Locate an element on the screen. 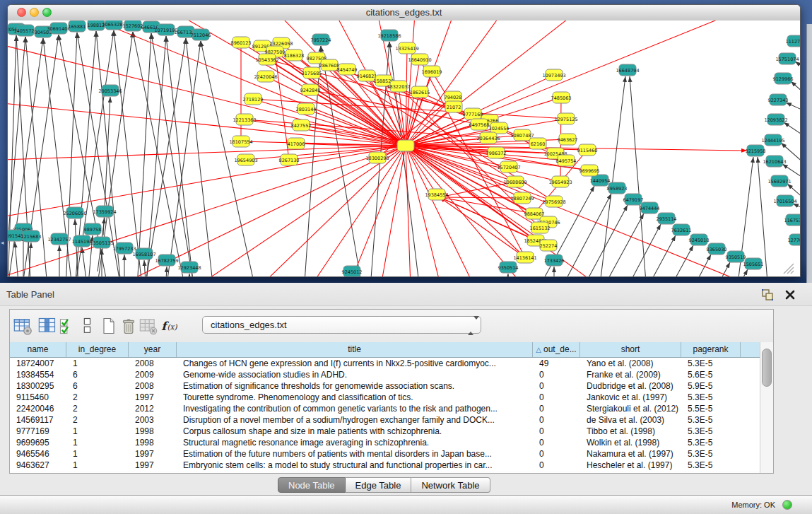 This screenshot has width=812, height=514. close-panel-icon is located at coordinates (790, 295).